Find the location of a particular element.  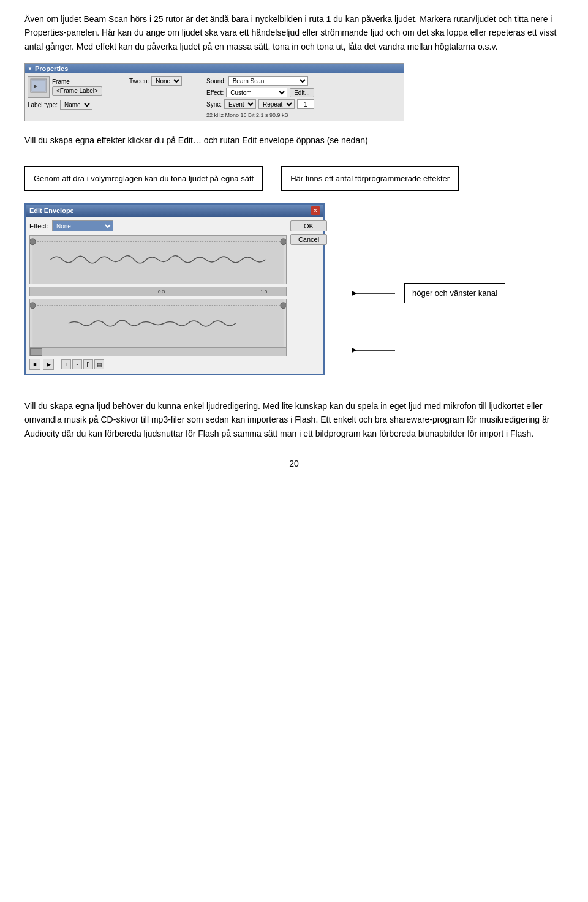

collapse-triangle: ▼ is located at coordinates (30, 69).